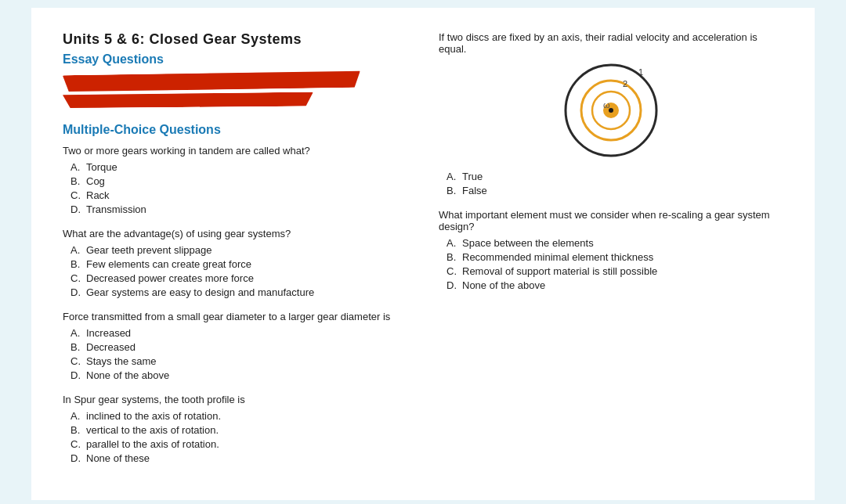 This screenshot has width=846, height=504. I want to click on rescale-option-d: D.None of the above, so click(615, 285).